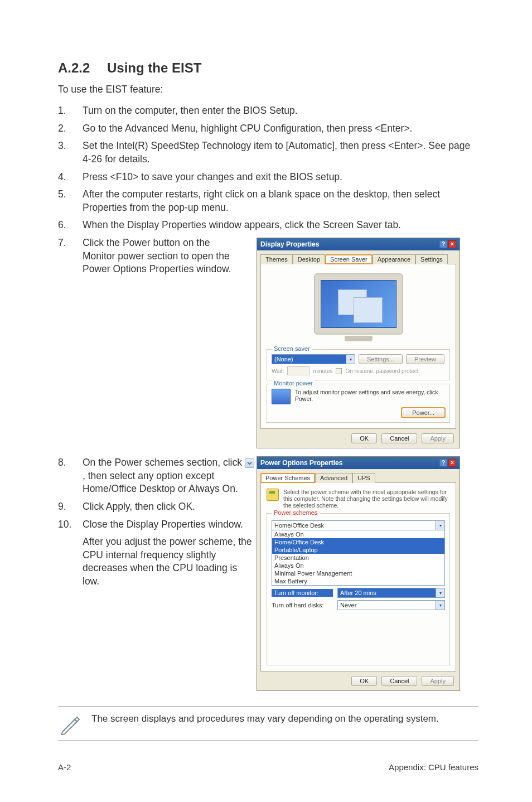 Image resolution: width=532 pixels, height=802 pixels. Describe the element at coordinates (281, 397) in the screenshot. I see `monitor-icon` at that location.